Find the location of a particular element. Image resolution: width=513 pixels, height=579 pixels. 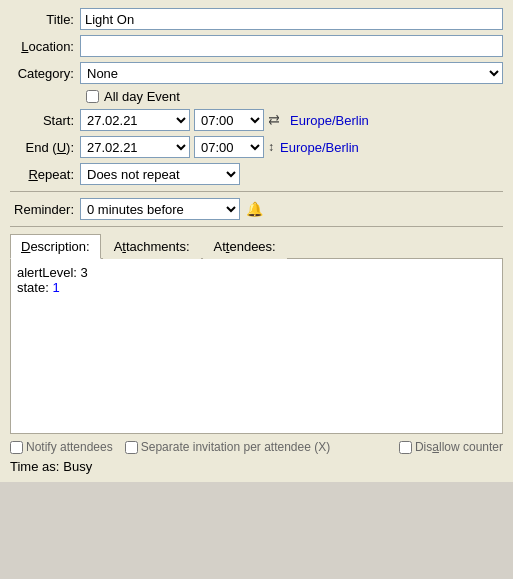

bottom-options-row: Notify attendees Separate invitation per… is located at coordinates (256, 447).